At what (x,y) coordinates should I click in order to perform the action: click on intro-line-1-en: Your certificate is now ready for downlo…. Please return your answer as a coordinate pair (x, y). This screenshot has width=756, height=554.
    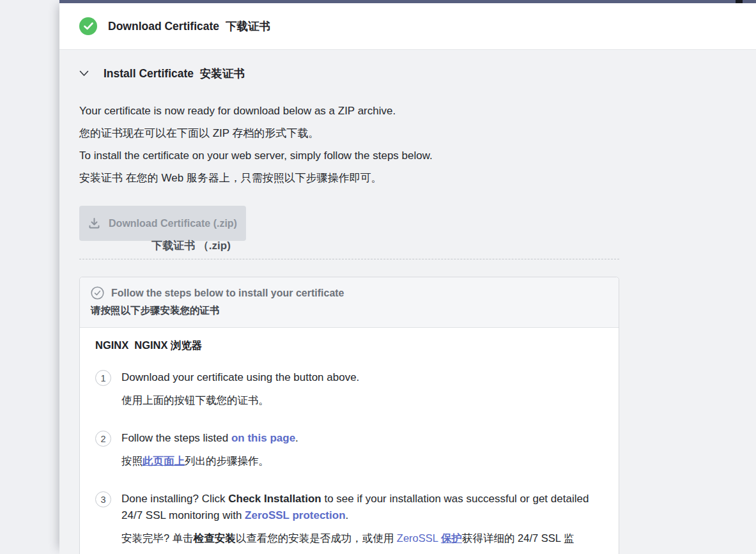
    Looking at the image, I should click on (418, 111).